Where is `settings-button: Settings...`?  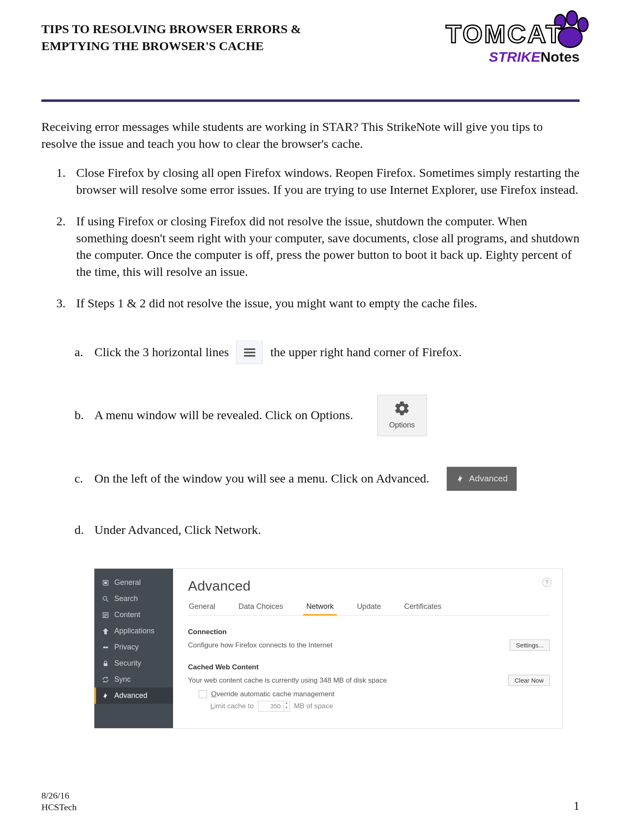
settings-button: Settings... is located at coordinates (530, 645).